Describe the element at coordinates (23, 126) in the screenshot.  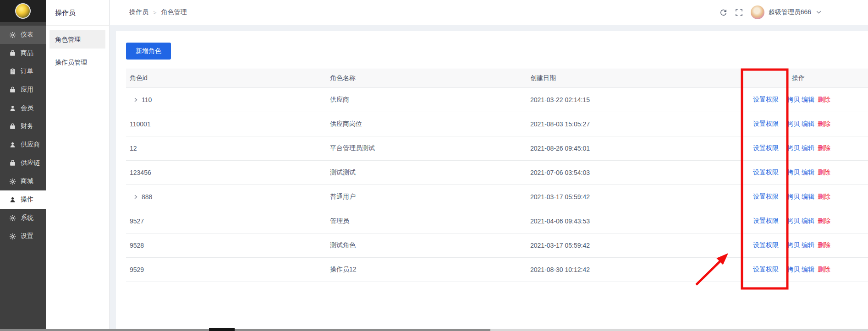
I see `sidebar-item-finance: 财务` at that location.